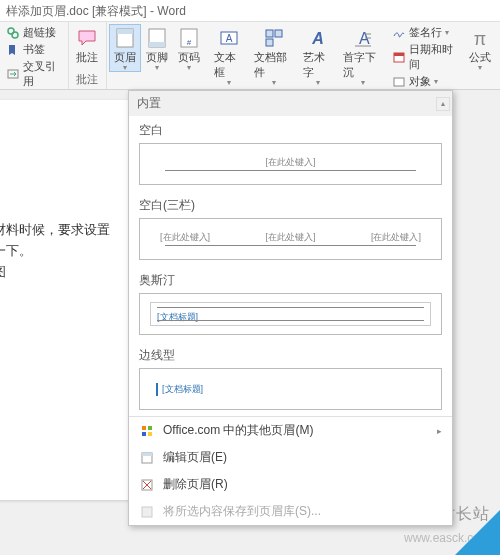 The height and width of the screenshot is (555, 500). I want to click on parts-icon, so click(274, 38).